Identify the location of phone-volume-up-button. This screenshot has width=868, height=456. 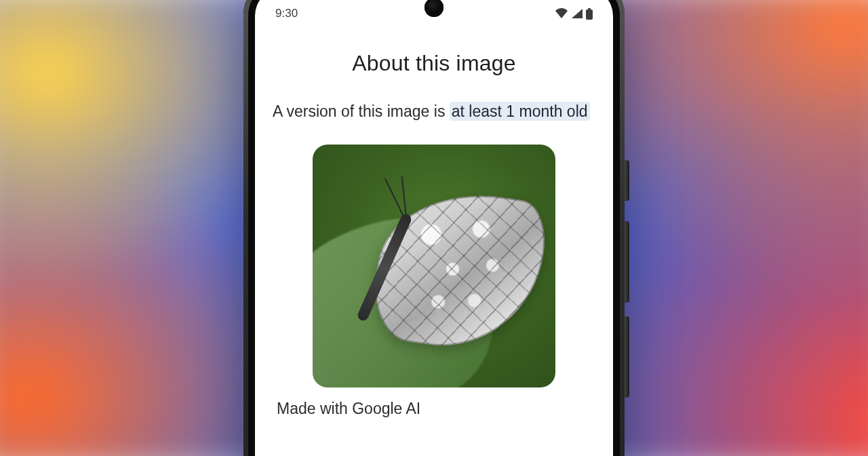
(627, 262).